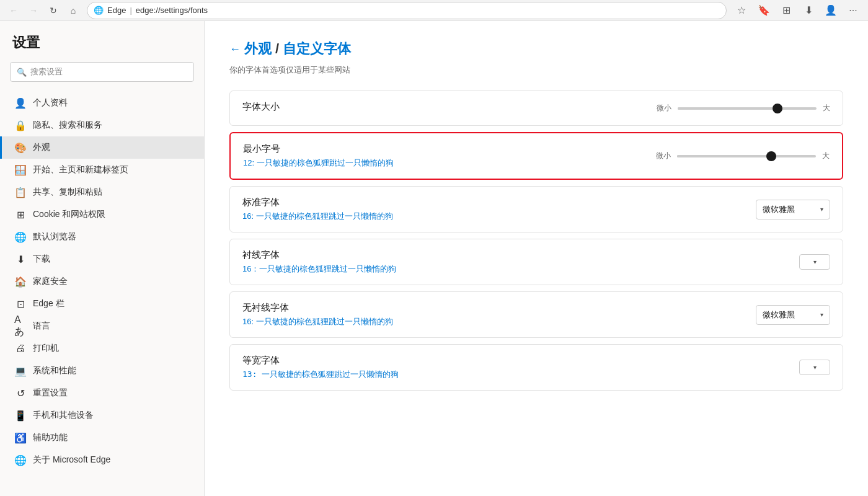 The width and height of the screenshot is (868, 496). What do you see at coordinates (112, 215) in the screenshot?
I see `sidebar-label-cookies: Cookie 和网站权限` at bounding box center [112, 215].